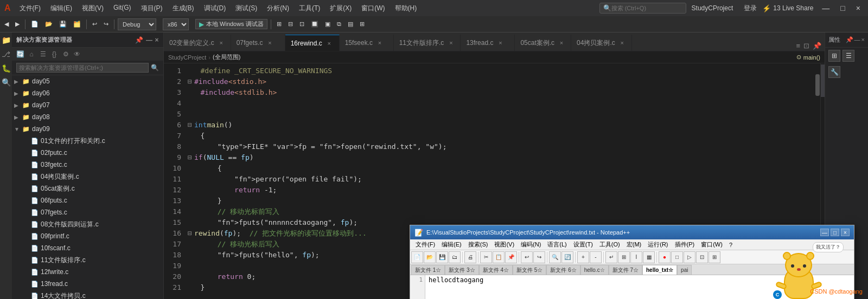  What do you see at coordinates (157, 40) in the screenshot?
I see `sidebar-close-icon: ×` at bounding box center [157, 40].